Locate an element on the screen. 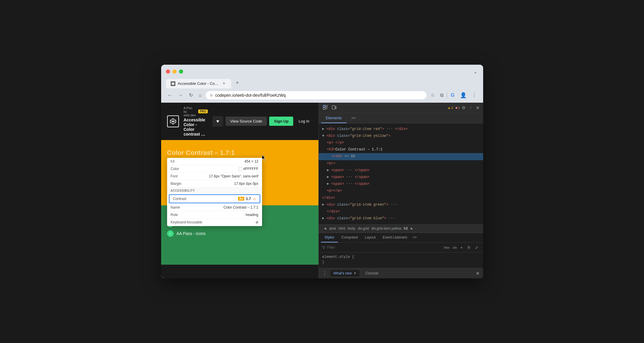 The height and width of the screenshot is (343, 644). address-bar: ⊙ codepen.io/web-dot-dev/full/PoeKzWq is located at coordinates (316, 95).